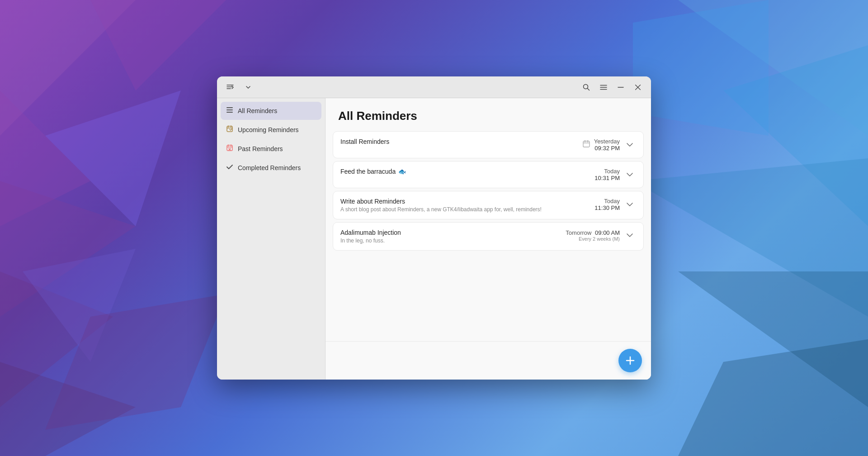 The image size is (868, 456). What do you see at coordinates (601, 235) in the screenshot?
I see `reminder-right-4: Tomorrow 09:00 AM Every 2 weeks (M)` at bounding box center [601, 235].